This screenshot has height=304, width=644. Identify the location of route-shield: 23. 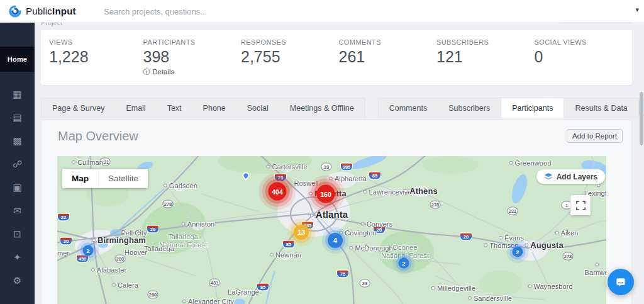
(365, 283).